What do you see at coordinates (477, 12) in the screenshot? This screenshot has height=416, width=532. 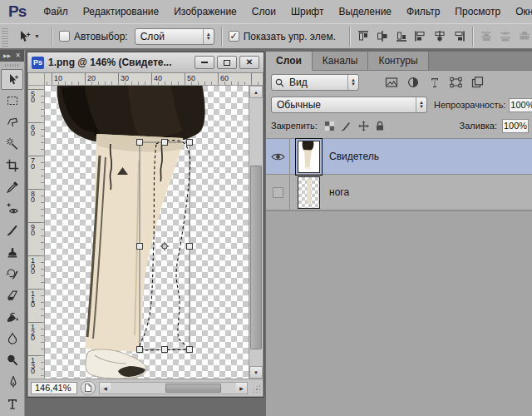 I see `menu-item-view: Просмотр` at bounding box center [477, 12].